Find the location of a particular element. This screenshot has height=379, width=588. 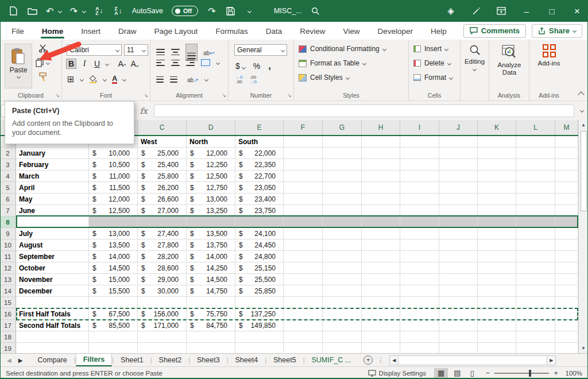

cell-B10: $13,500 is located at coordinates (114, 245).